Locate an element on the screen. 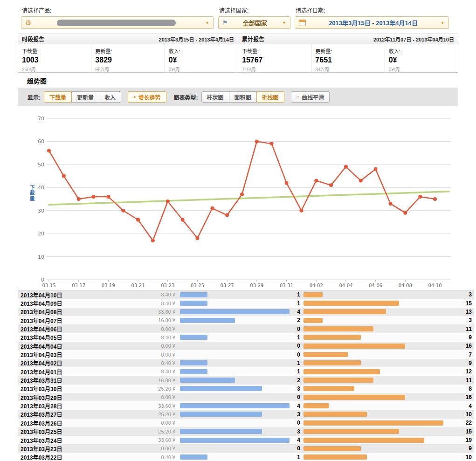  metric-downloads: 下载量: 1003 250/周 is located at coordinates (55, 58).